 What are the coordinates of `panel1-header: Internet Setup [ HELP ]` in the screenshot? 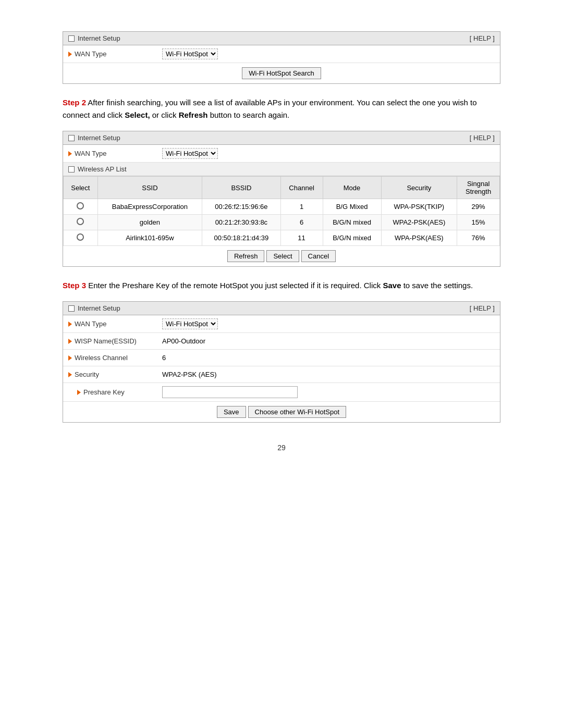 It's located at (282, 39).